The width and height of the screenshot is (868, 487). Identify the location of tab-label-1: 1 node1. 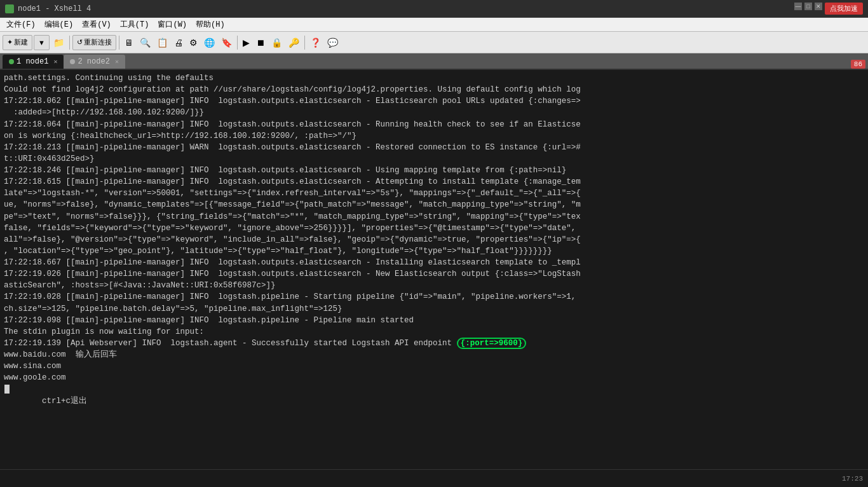
(32, 62).